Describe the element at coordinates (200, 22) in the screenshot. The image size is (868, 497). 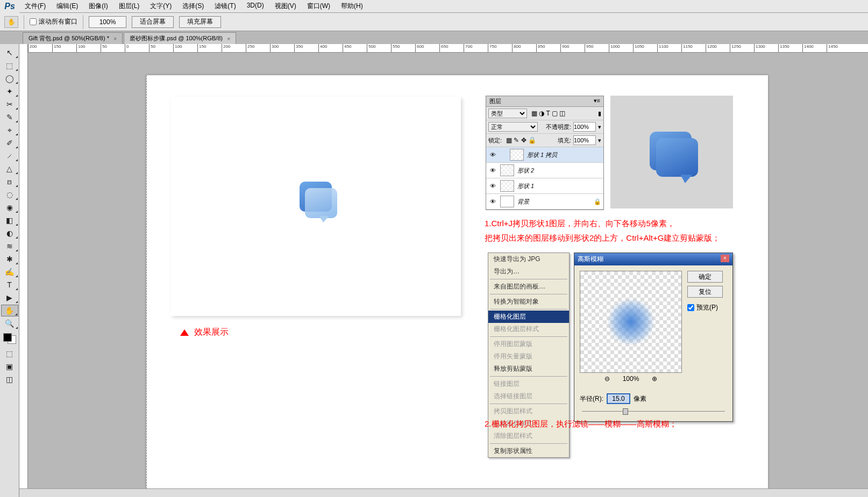
I see `fill-screen-button: 填充屏幕` at that location.